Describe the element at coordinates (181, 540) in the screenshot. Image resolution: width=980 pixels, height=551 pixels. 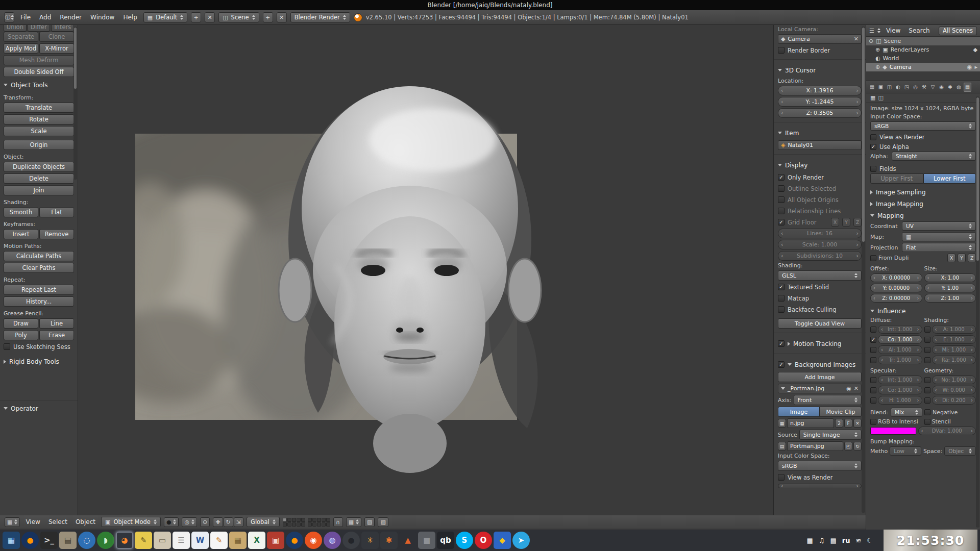
I see `text-document: ☰` at that location.